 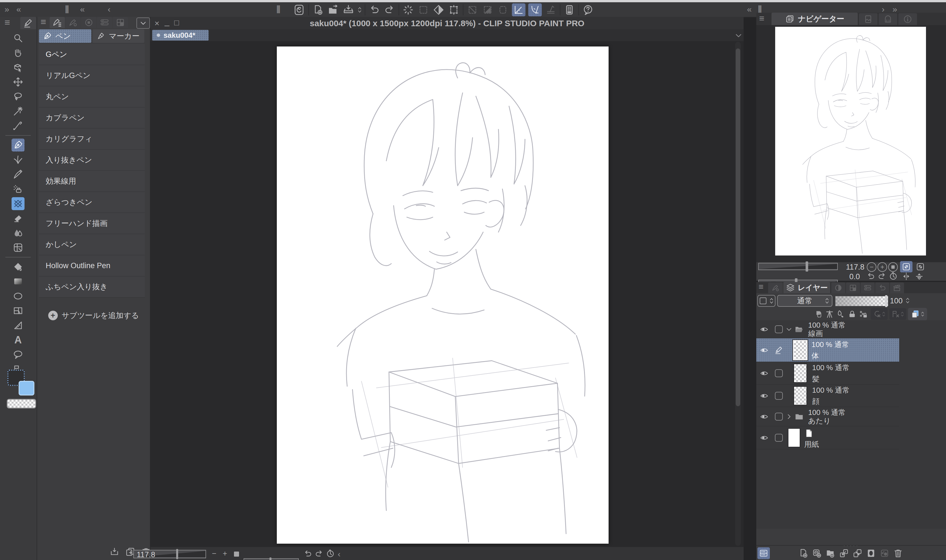 I want to click on operation-object-tool, so click(x=18, y=67).